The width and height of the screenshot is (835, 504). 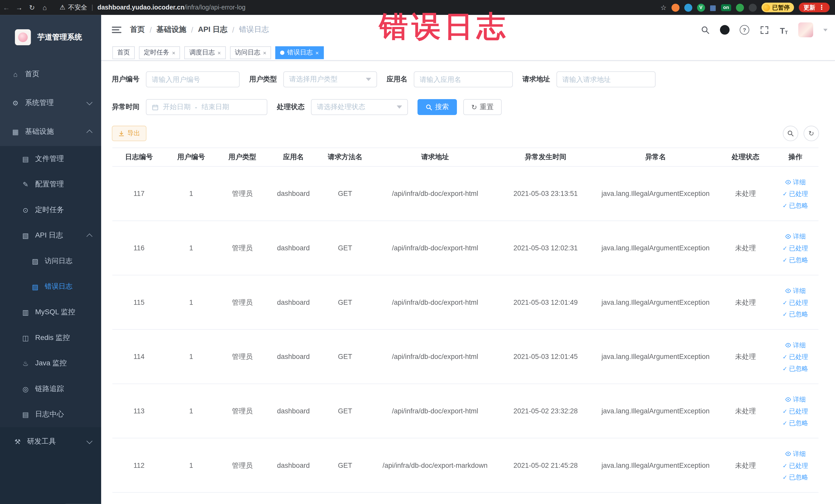 What do you see at coordinates (139, 302) in the screenshot?
I see `cell-log-id: 115` at bounding box center [139, 302].